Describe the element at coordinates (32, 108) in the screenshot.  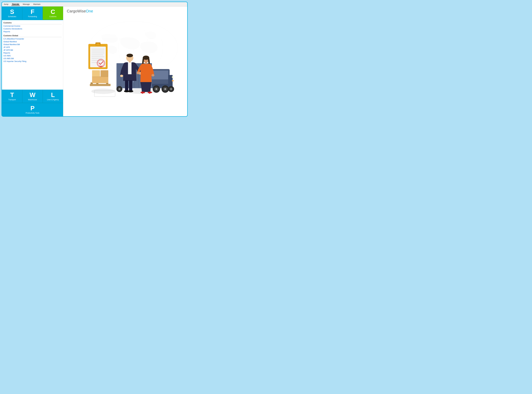
I see `tile-productivity-letter: P` at that location.